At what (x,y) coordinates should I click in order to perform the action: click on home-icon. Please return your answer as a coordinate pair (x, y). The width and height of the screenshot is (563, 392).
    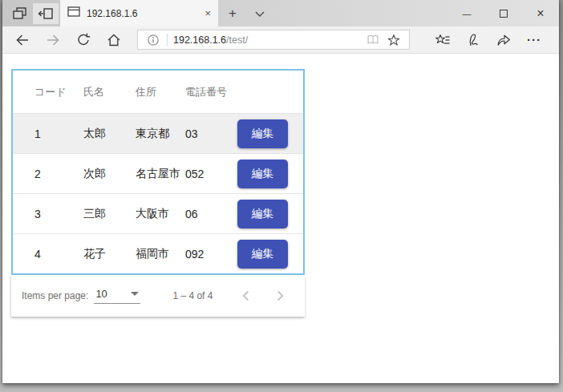
    Looking at the image, I should click on (114, 40).